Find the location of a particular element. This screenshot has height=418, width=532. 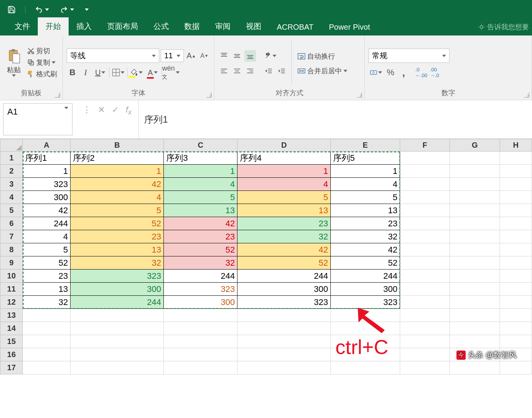

tell-me: 告诉我您想要 is located at coordinates (503, 27).